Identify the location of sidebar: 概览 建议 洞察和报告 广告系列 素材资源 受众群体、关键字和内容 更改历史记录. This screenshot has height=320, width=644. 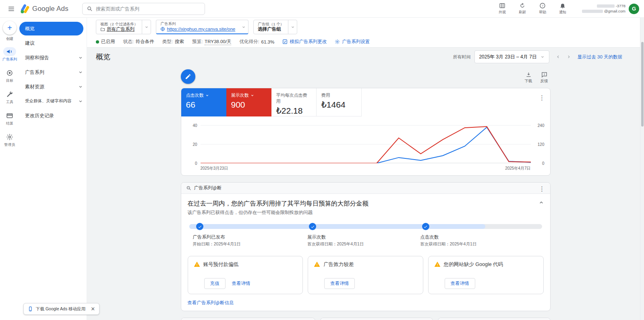
(53, 169).